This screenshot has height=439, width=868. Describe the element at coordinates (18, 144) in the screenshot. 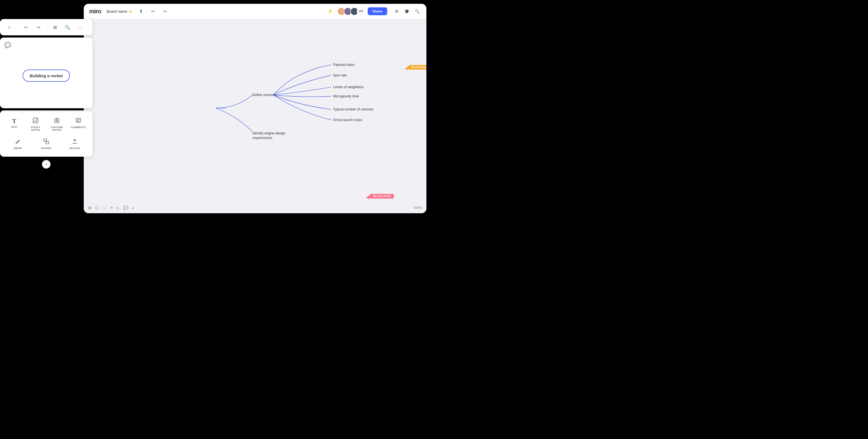

I see `draw-tool: DRAW` at that location.